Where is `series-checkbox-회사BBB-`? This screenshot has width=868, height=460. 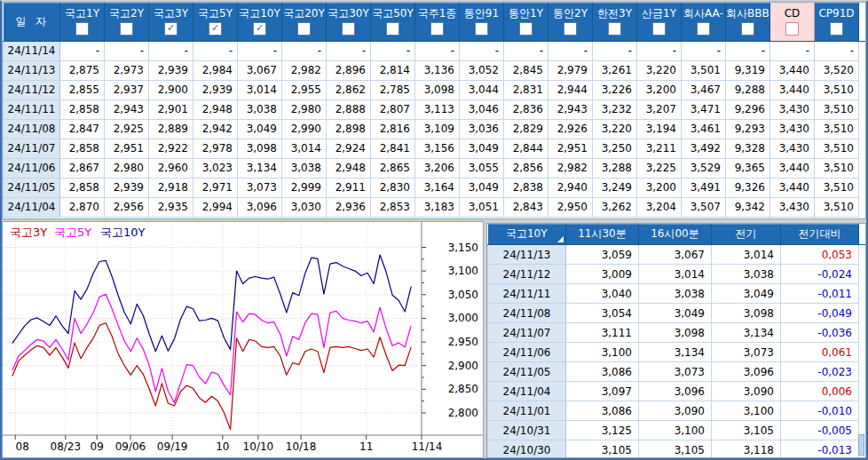 series-checkbox-회사BBB- is located at coordinates (747, 28).